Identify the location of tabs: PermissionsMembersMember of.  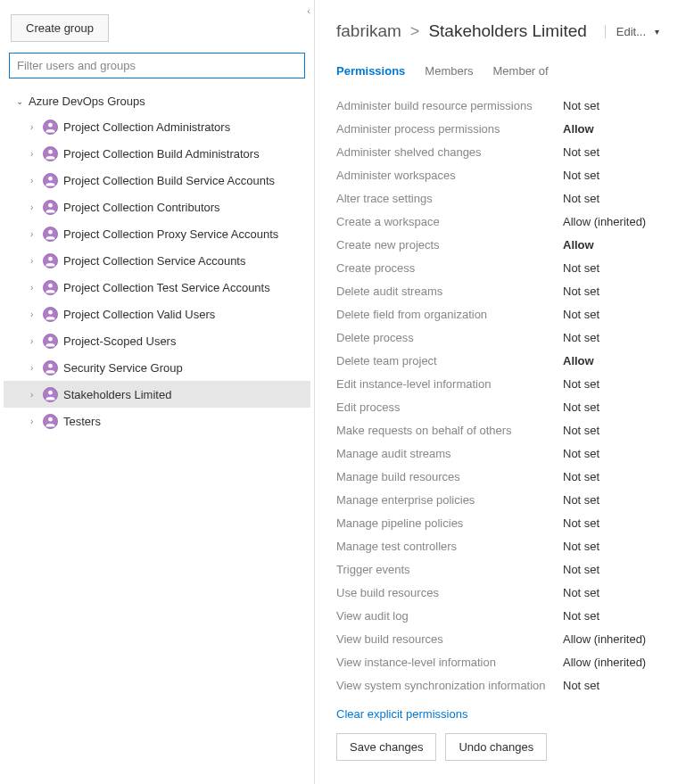
(503, 73).